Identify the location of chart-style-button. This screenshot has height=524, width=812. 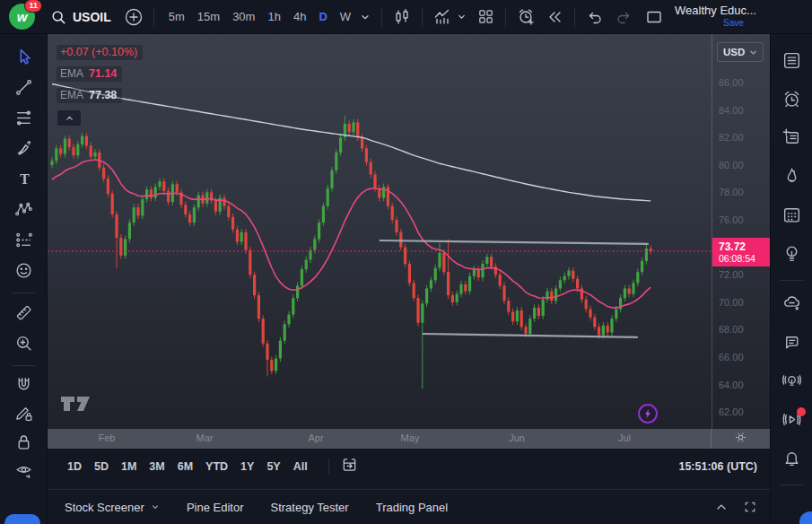
(402, 17).